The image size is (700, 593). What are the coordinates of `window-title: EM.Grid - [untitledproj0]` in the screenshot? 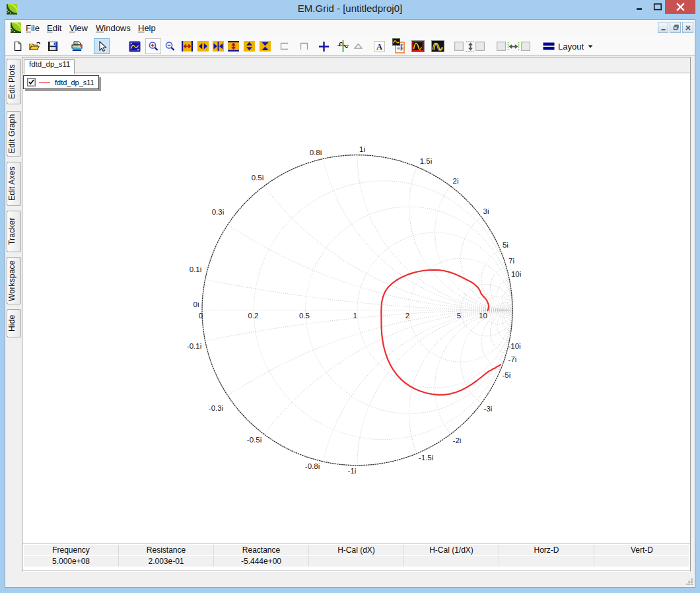 It's located at (350, 8).